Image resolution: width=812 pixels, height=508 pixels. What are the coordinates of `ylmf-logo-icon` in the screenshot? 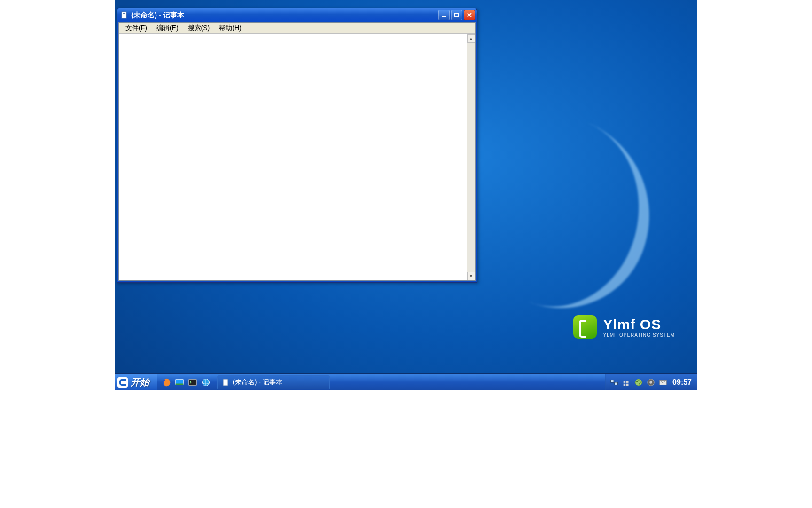 It's located at (585, 327).